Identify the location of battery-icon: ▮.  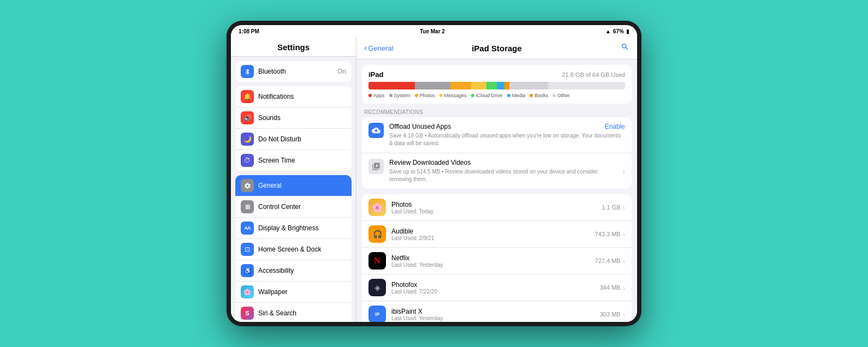
(628, 32).